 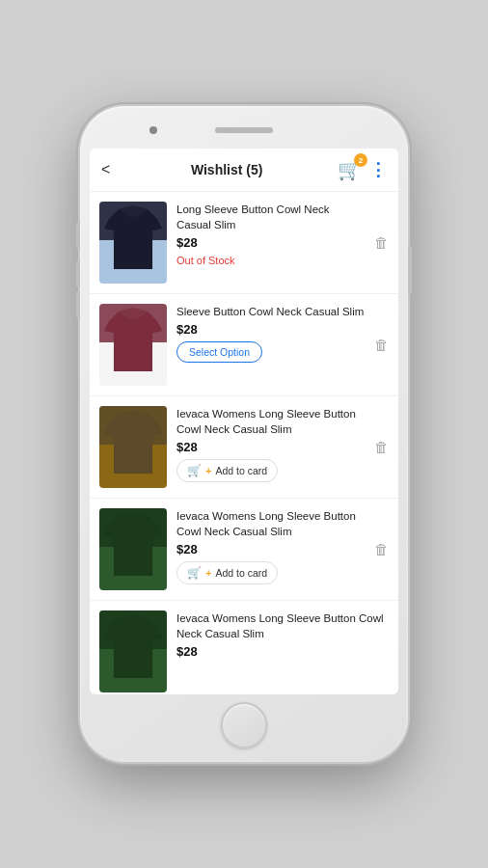 What do you see at coordinates (108, 170) in the screenshot?
I see `back-button: <` at bounding box center [108, 170].